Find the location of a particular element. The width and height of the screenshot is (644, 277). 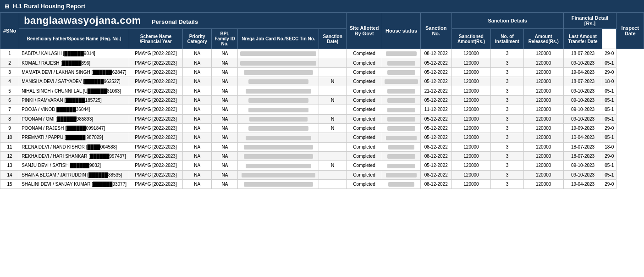

cell-sanction-no: ████2/2/746 is located at coordinates (402, 91).